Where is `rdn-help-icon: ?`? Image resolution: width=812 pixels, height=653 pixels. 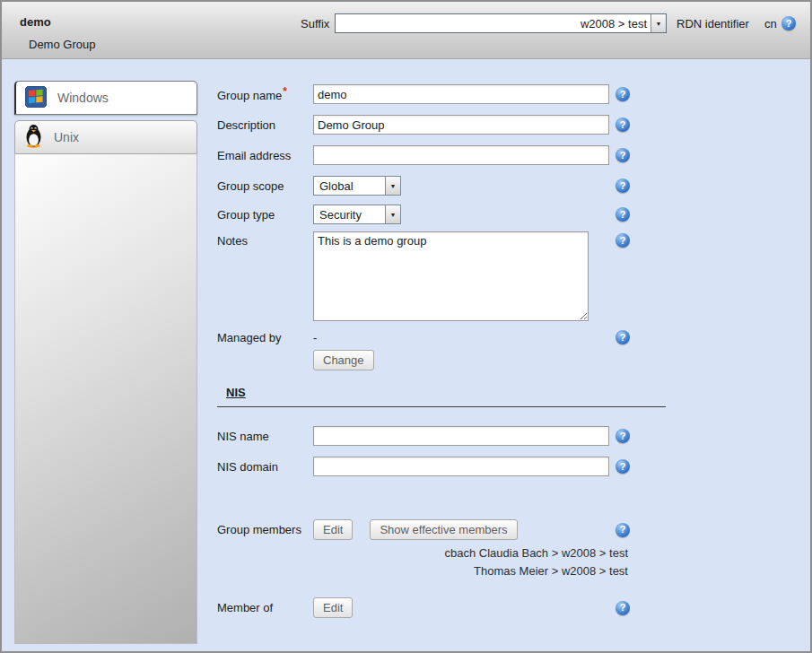 rdn-help-icon: ? is located at coordinates (789, 23).